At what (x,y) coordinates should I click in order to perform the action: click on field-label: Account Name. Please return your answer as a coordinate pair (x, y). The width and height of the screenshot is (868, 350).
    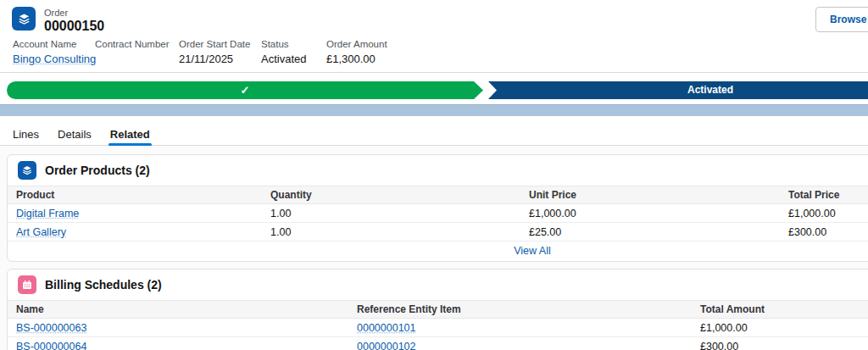
    Looking at the image, I should click on (54, 44).